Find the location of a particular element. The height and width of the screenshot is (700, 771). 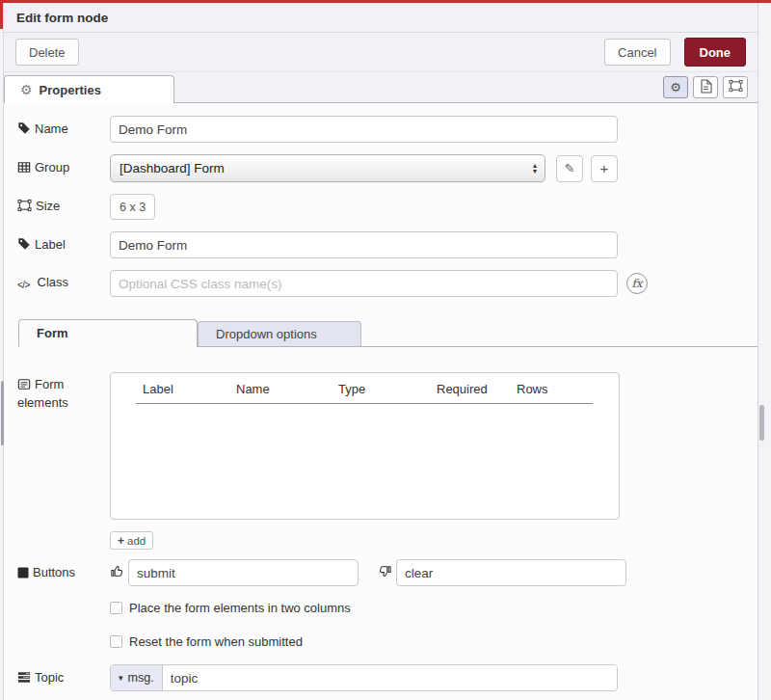

reset-form-option: Reset the form when submitted is located at coordinates (434, 642).